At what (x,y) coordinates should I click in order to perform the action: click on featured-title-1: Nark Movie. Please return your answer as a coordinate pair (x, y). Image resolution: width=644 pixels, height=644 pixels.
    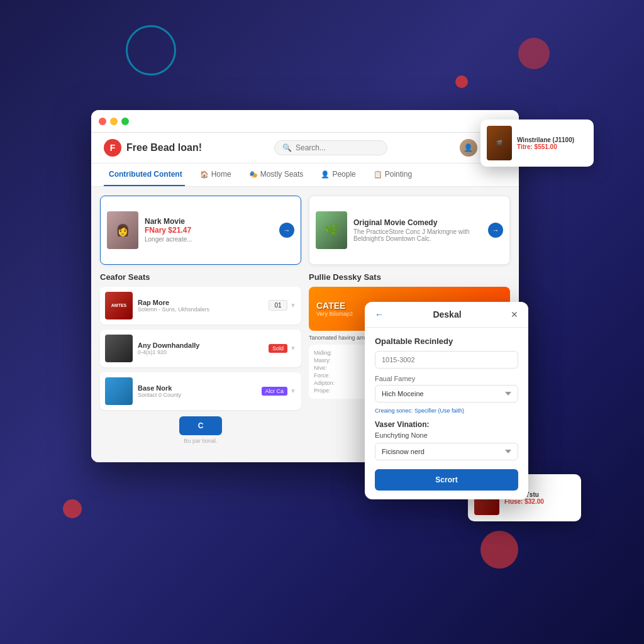
    Looking at the image, I should click on (209, 221).